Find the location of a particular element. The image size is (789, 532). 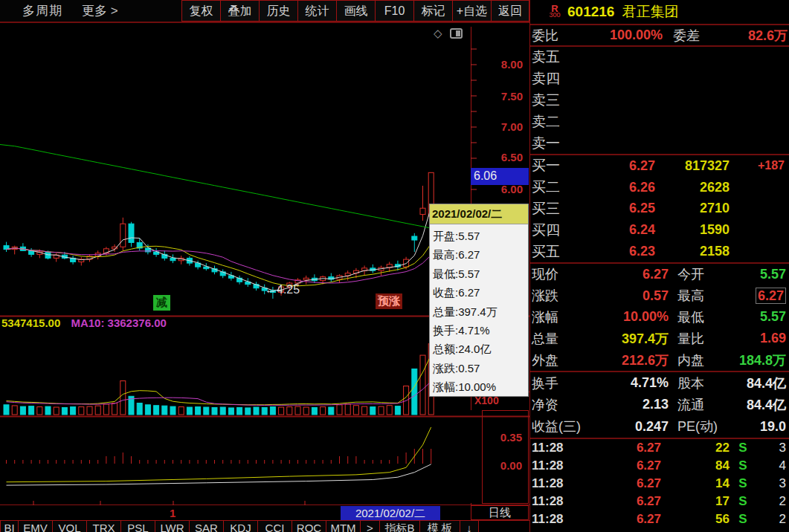

r300-index-badge: R 300 is located at coordinates (555, 12).